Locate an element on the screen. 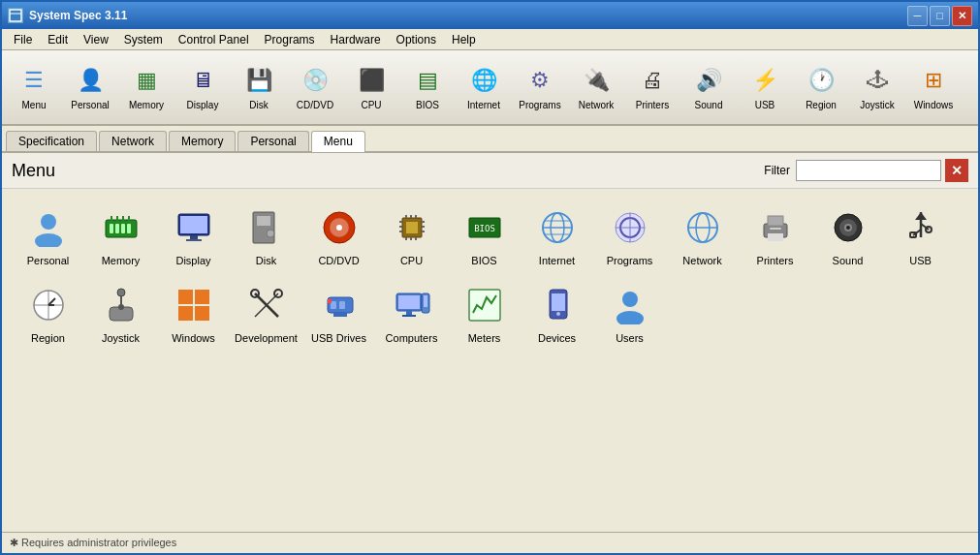 This screenshot has height=555, width=980. sound-grid-label: Sound is located at coordinates (848, 262).